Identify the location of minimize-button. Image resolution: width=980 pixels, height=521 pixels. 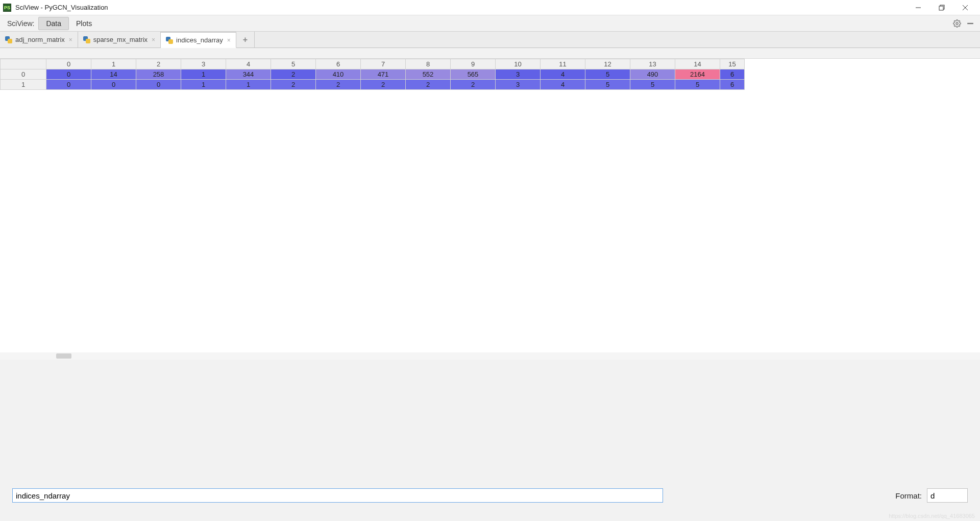
(918, 8).